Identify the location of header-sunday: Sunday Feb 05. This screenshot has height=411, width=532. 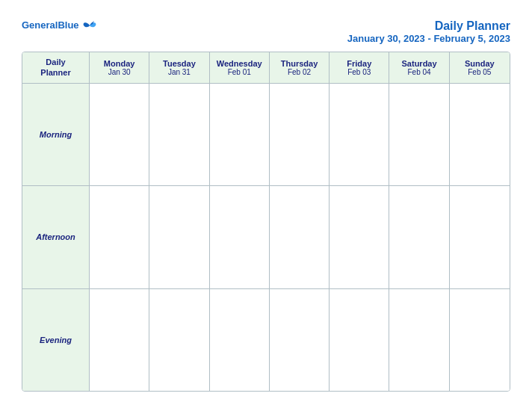
(480, 67).